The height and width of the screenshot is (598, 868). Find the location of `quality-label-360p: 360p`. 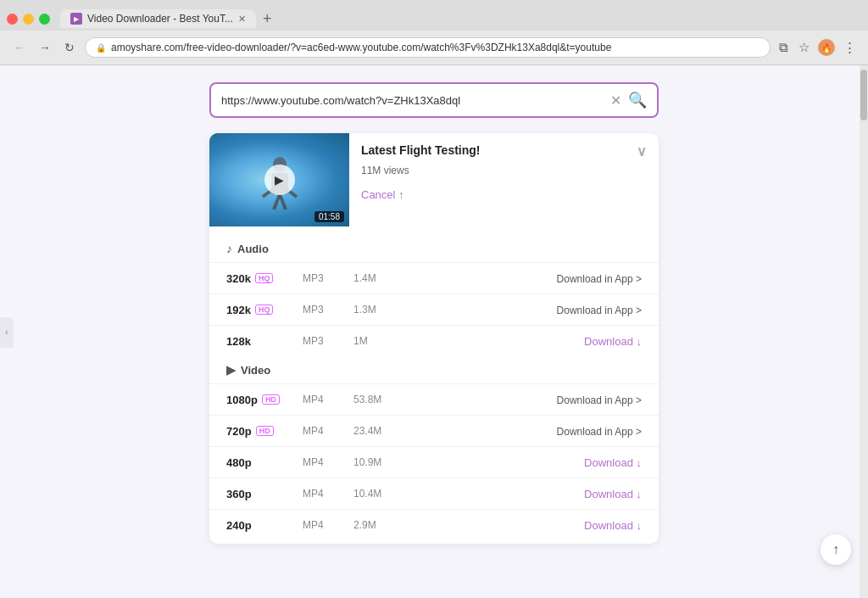

quality-label-360p: 360p is located at coordinates (239, 494).